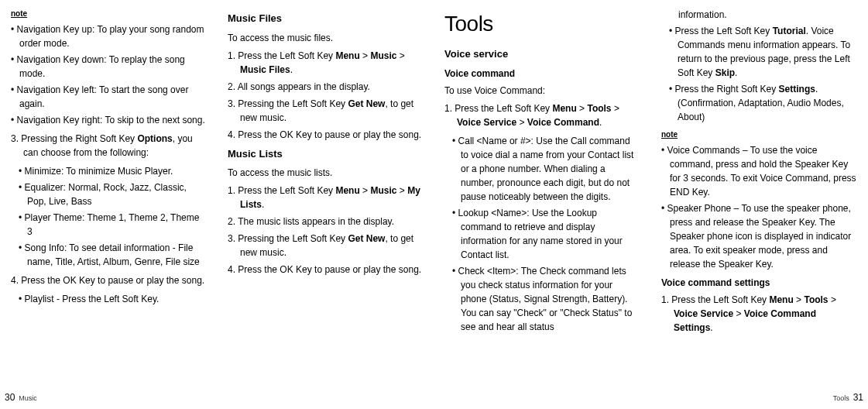  I want to click on list-item: Speaker Phone – To use the speaker phone…, so click(759, 236).